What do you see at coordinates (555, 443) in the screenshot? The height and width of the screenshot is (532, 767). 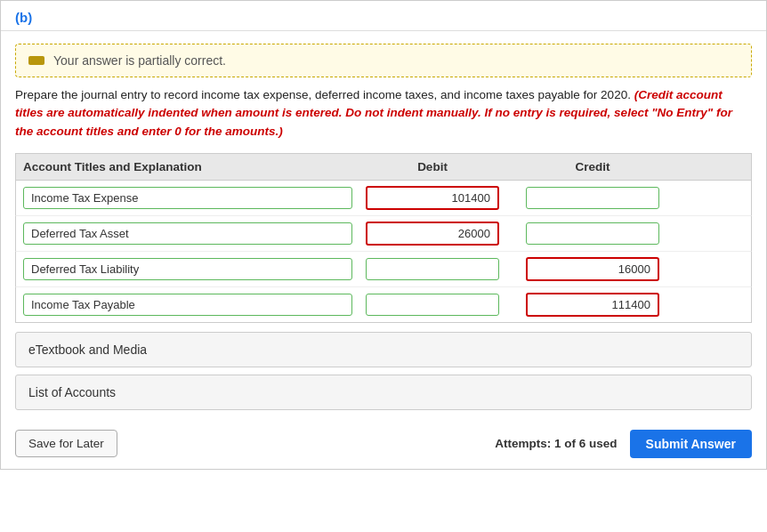 I see `attempts-text: Attempts: 1 of 6 used` at bounding box center [555, 443].